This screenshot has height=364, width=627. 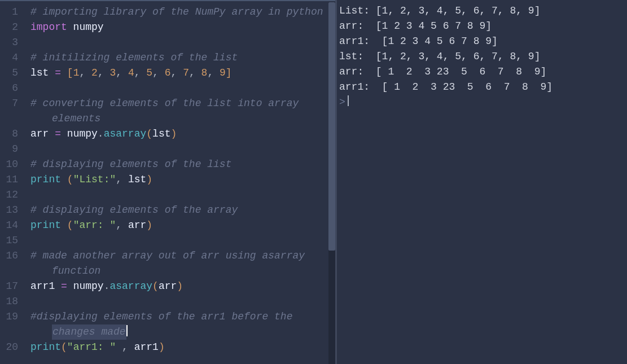 What do you see at coordinates (9, 149) in the screenshot?
I see `line-number: 9` at bounding box center [9, 149].